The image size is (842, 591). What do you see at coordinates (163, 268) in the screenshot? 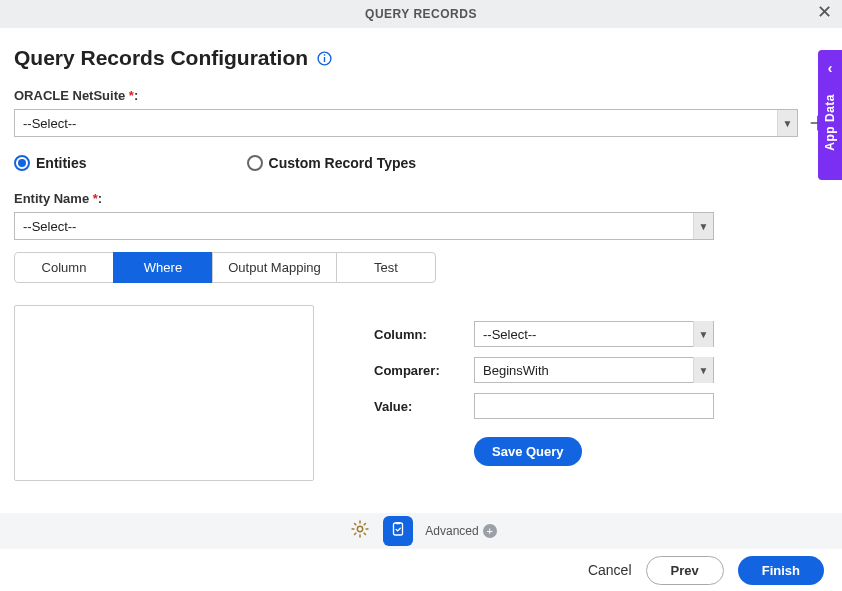
I see `tab-where: Where` at bounding box center [163, 268].